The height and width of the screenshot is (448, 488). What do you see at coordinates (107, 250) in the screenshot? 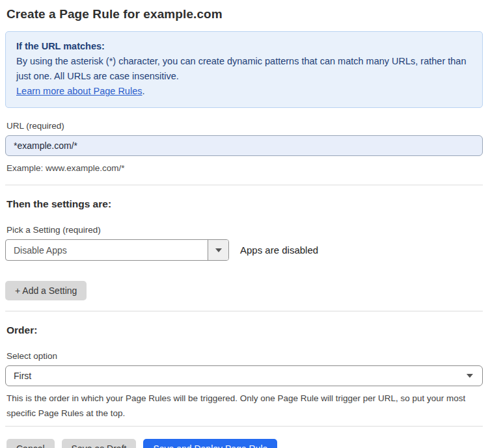
I see `setting-dropdown-value: Disable Apps` at bounding box center [107, 250].